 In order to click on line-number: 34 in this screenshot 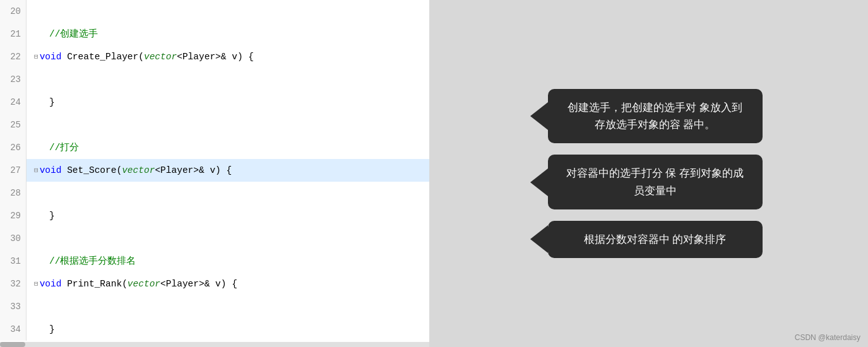, I will do `click(13, 329)`.